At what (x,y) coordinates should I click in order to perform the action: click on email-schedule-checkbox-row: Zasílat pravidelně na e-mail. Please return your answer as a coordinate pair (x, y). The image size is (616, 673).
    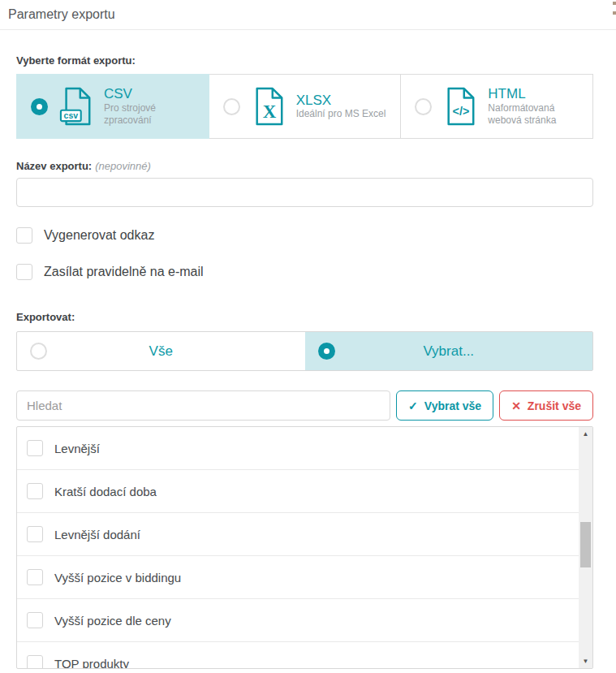
    Looking at the image, I should click on (305, 272).